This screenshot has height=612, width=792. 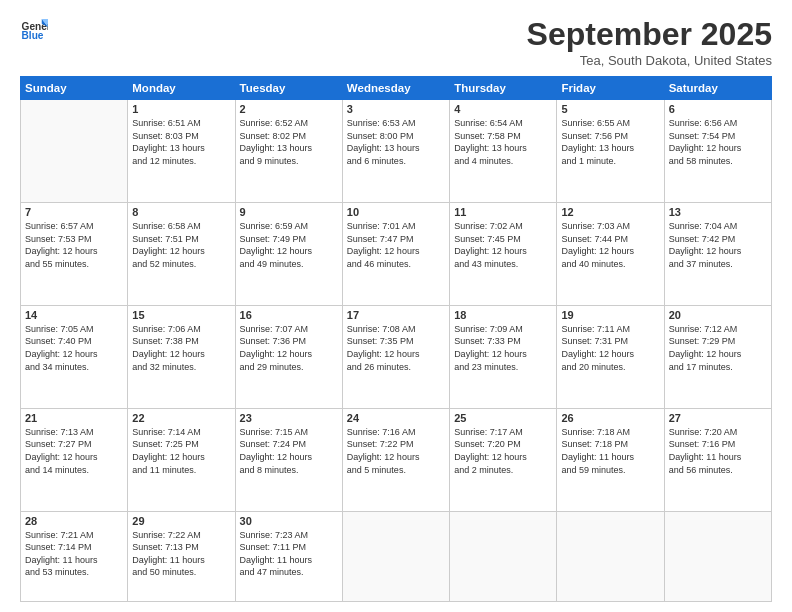 What do you see at coordinates (289, 212) in the screenshot?
I see `day-number: 9` at bounding box center [289, 212].